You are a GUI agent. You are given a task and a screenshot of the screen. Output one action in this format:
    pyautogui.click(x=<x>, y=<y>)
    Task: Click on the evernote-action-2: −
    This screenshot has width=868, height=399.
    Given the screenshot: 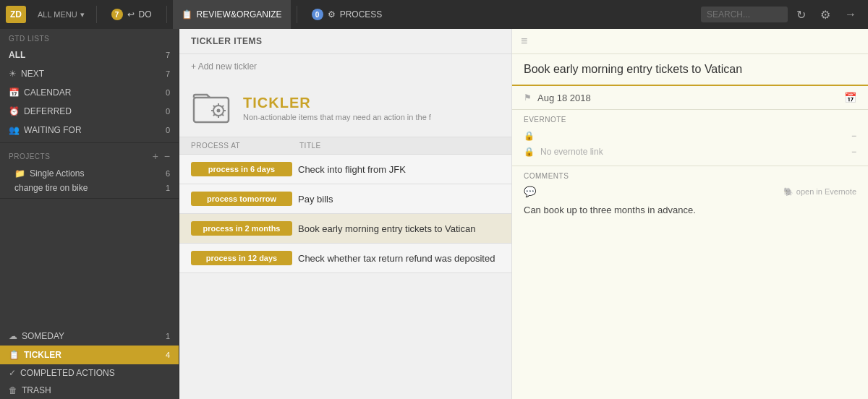 What is the action you would take?
    pyautogui.click(x=854, y=152)
    